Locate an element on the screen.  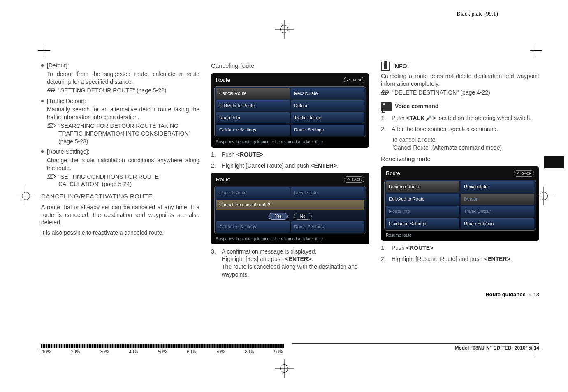
step-text: Highlight [Cancel Route] and push <ENTER… is located at coordinates (295, 166).